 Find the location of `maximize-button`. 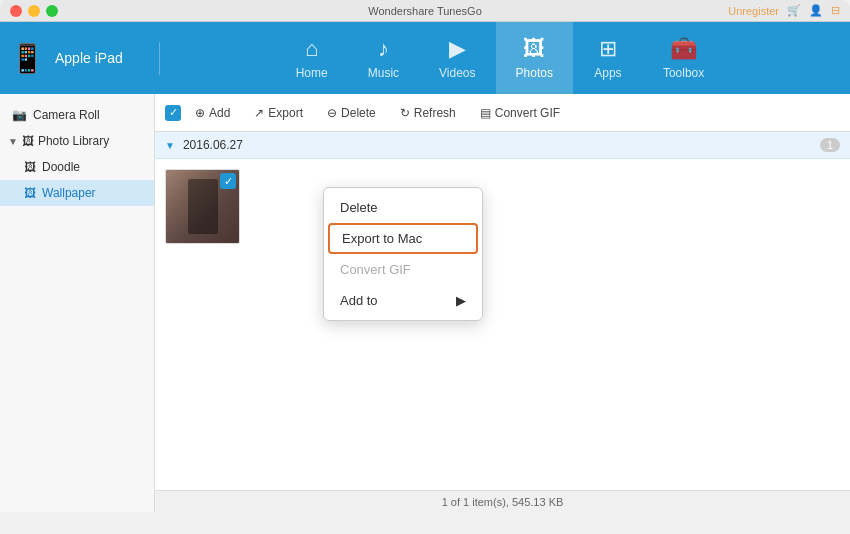

maximize-button is located at coordinates (52, 11).